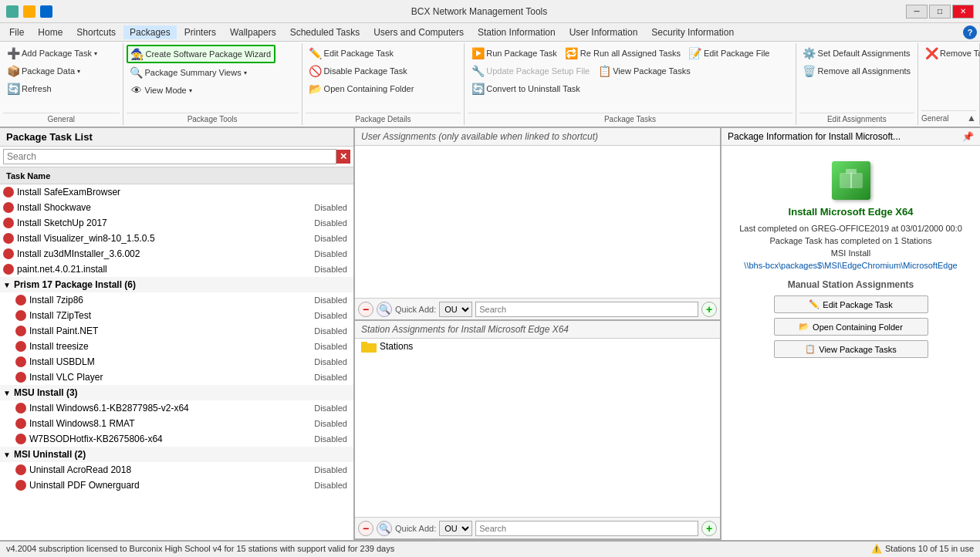 The width and height of the screenshot is (980, 557). What do you see at coordinates (43, 71) in the screenshot?
I see `package-data-button: 📦 Package Data ▾` at bounding box center [43, 71].